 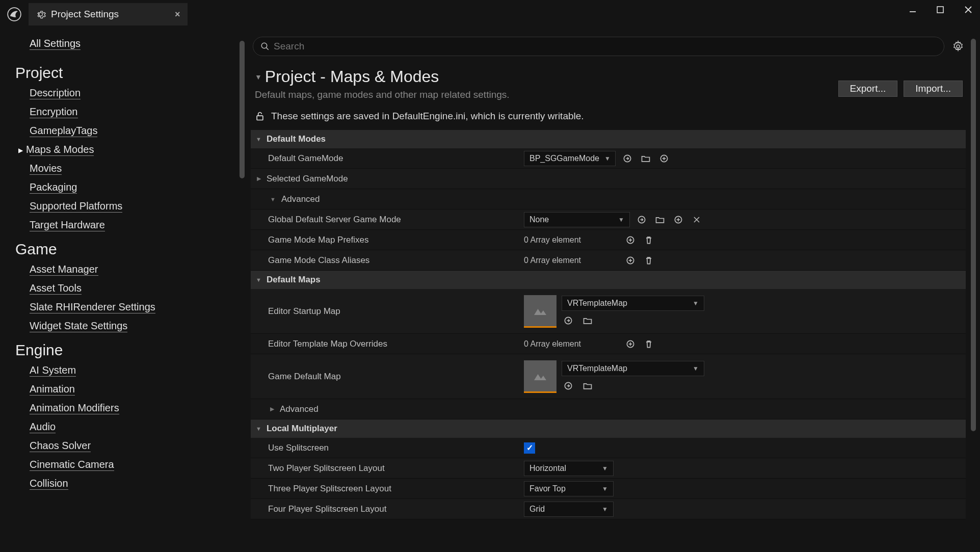 I want to click on sidebar-item-animation: Animation, so click(x=52, y=389).